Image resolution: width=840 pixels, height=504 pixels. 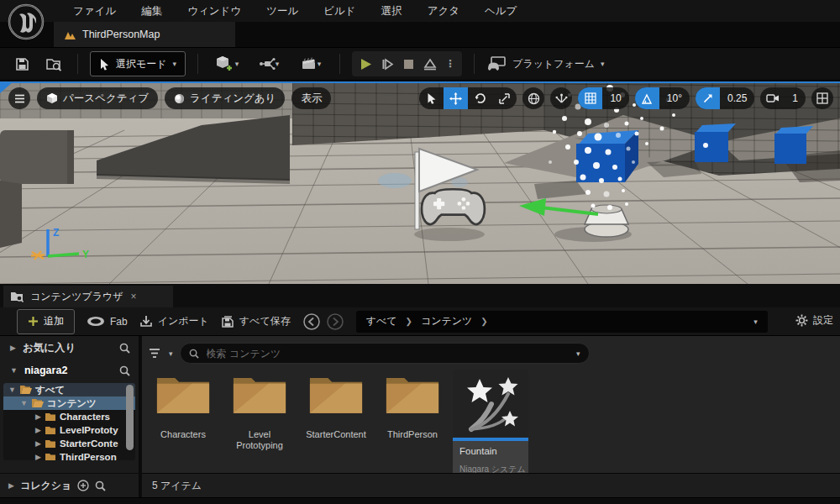 What do you see at coordinates (311, 98) in the screenshot?
I see `show-flags-button: 表示` at bounding box center [311, 98].